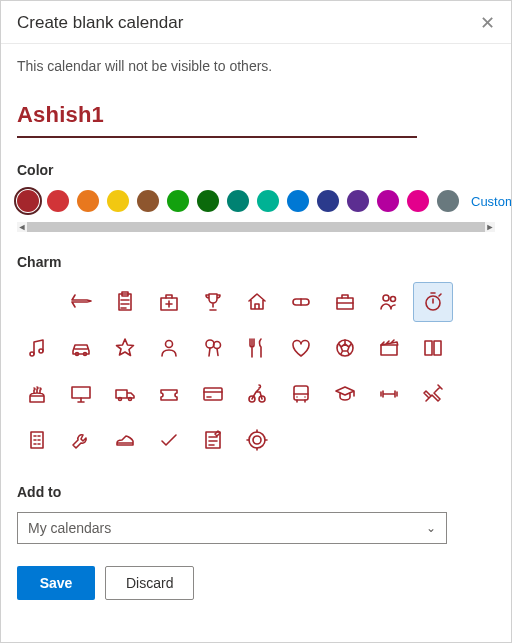 The width and height of the screenshot is (512, 643). I want to click on balloons-icon, so click(213, 348).